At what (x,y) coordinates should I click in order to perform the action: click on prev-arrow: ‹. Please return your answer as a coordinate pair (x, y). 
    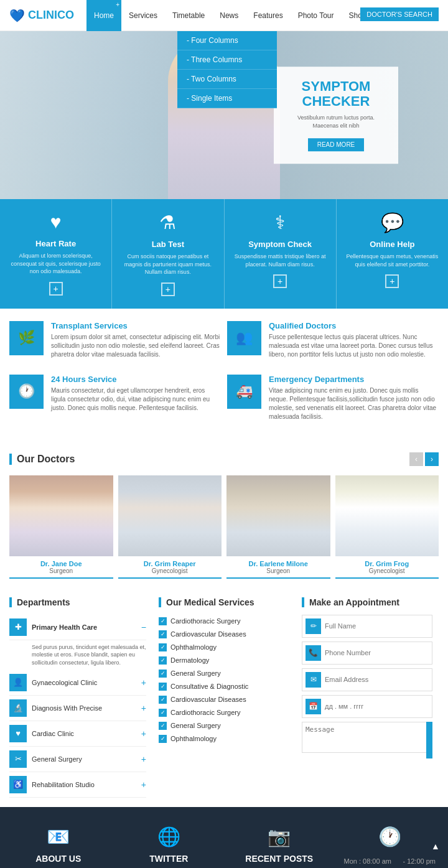
    Looking at the image, I should click on (416, 459).